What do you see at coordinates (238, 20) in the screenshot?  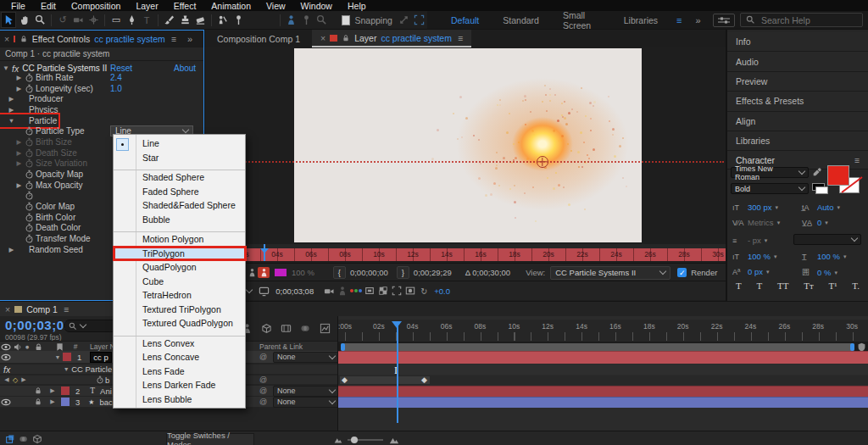 I see `puppet-pin-tool-icon` at bounding box center [238, 20].